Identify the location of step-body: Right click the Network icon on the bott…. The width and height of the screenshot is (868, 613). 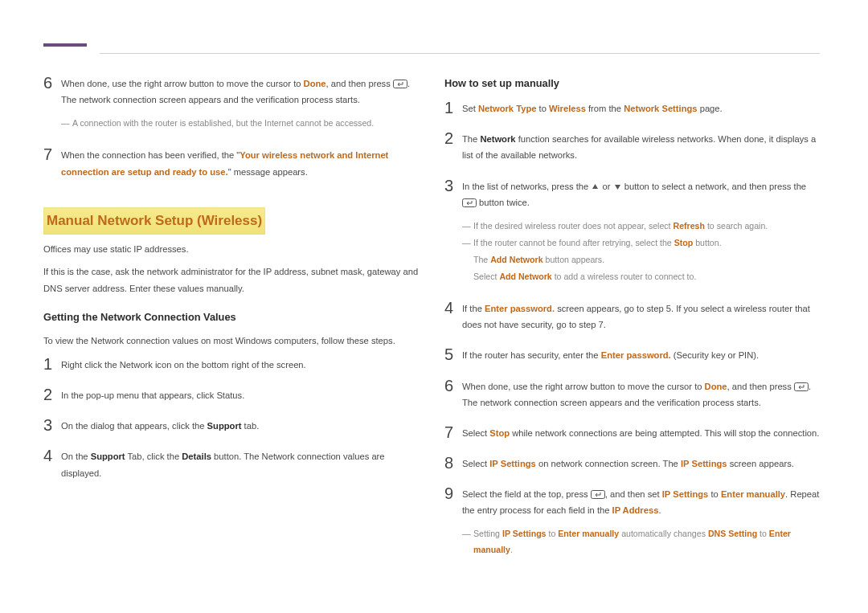
(240, 364).